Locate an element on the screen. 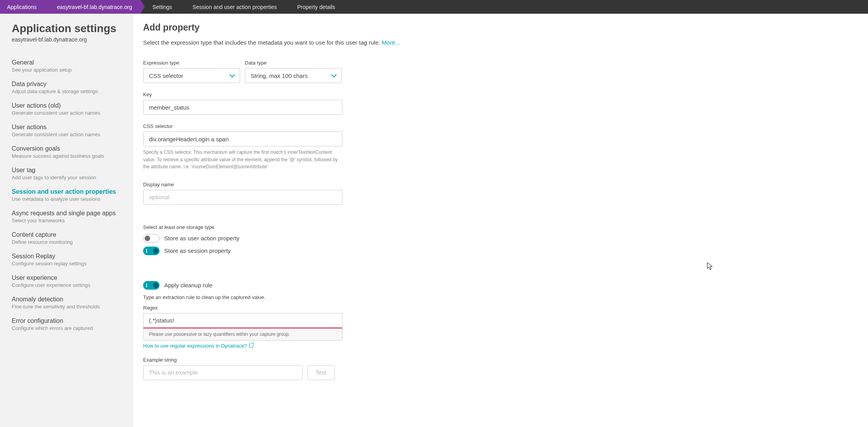 The width and height of the screenshot is (868, 427). more-link: More... is located at coordinates (391, 42).